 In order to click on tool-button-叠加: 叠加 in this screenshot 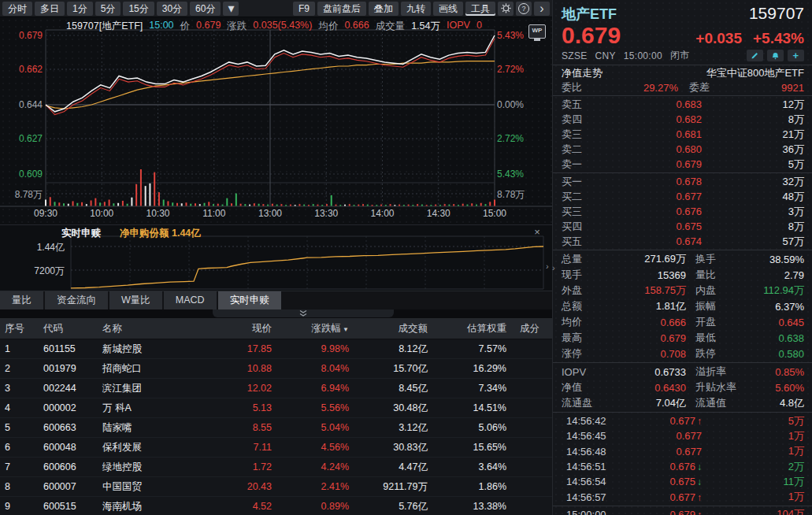, I will do `click(384, 9)`.